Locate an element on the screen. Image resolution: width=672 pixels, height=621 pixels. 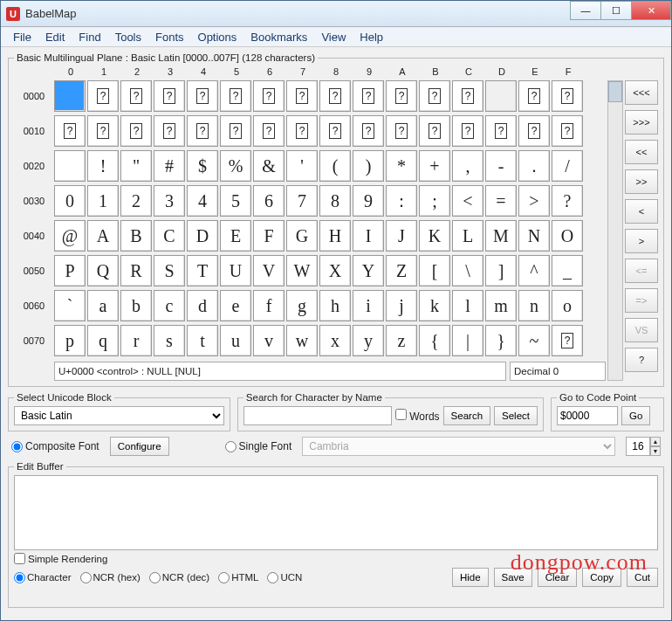
char-cell: v is located at coordinates (269, 341).